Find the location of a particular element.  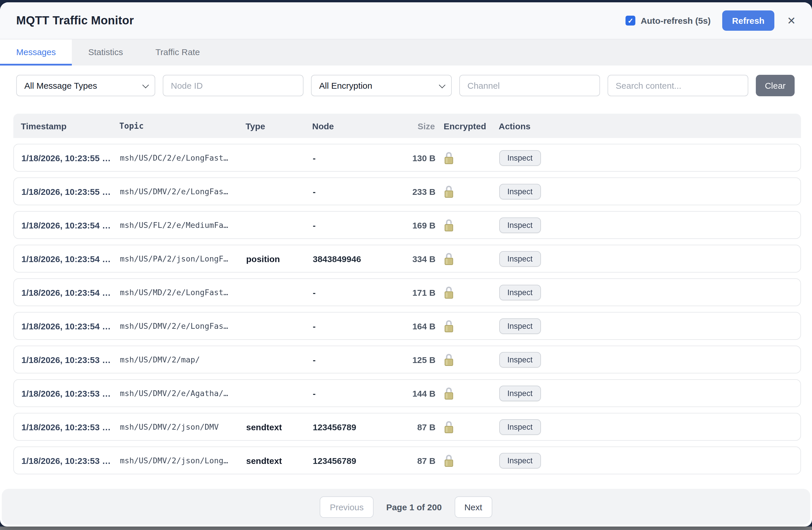

dialog-header: MQTT Traffic Monitor ✓ Auto-refresh (5s)… is located at coordinates (406, 20).